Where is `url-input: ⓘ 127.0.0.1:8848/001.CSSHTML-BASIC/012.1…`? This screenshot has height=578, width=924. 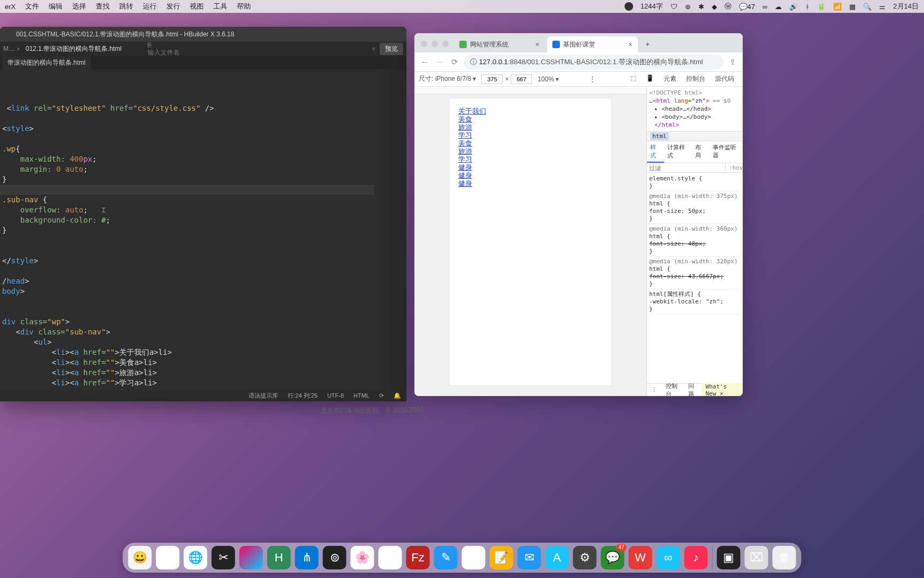 url-input: ⓘ 127.0.0.1:8848/001.CSSHTML-BASIC/012.1… is located at coordinates (594, 62).